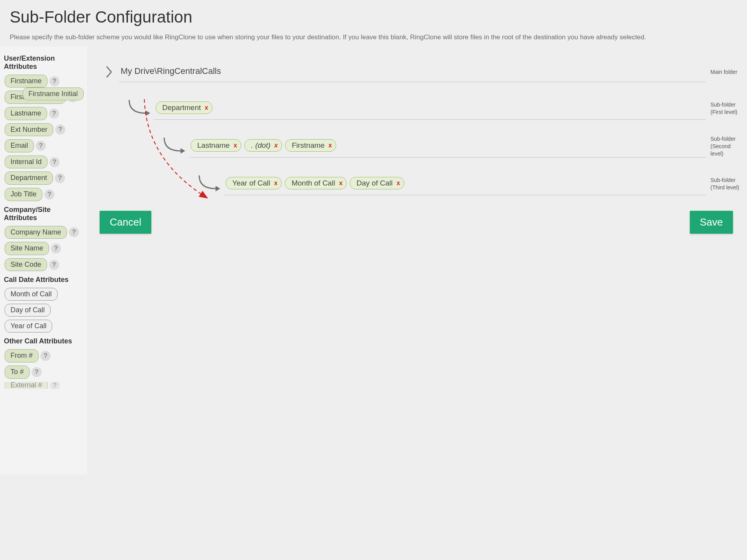 This screenshot has width=747, height=560. I want to click on attr-site-name: Site Name, so click(27, 248).